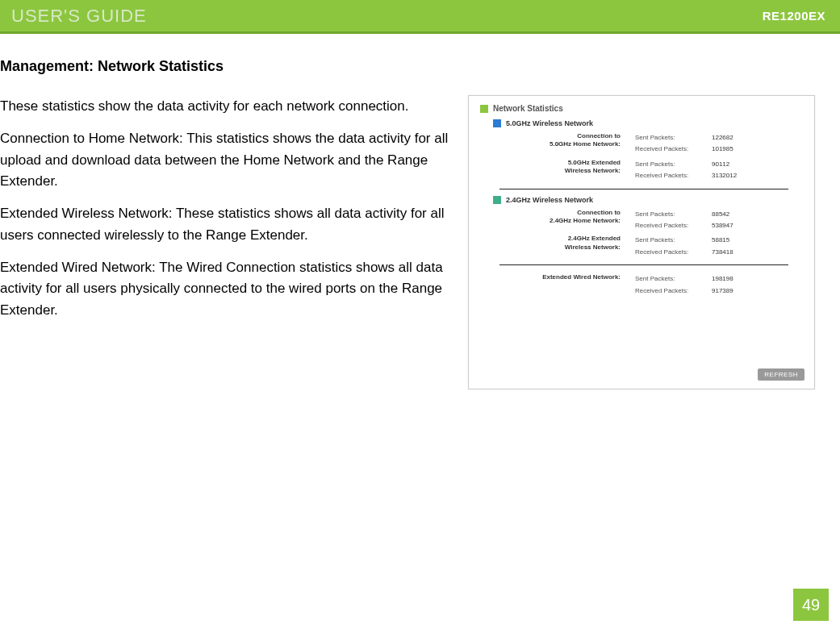  I want to click on stat-block: Connection to 5.0GHz Home Network: Sent …, so click(640, 144).